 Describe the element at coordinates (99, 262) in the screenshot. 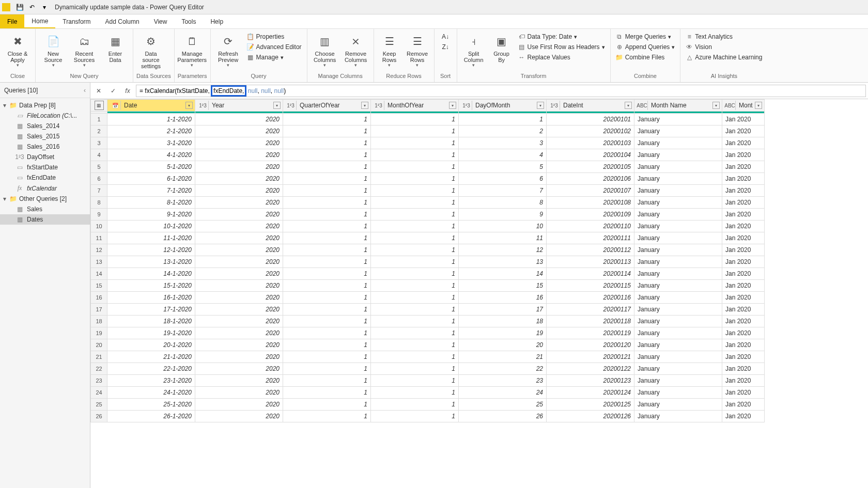

I see `row-header: 13` at that location.